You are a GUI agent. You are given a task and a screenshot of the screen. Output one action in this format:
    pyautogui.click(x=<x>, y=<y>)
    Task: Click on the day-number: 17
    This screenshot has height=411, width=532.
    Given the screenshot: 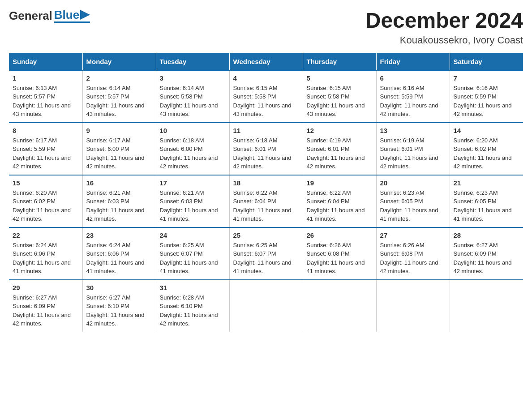 What is the action you would take?
    pyautogui.click(x=193, y=183)
    